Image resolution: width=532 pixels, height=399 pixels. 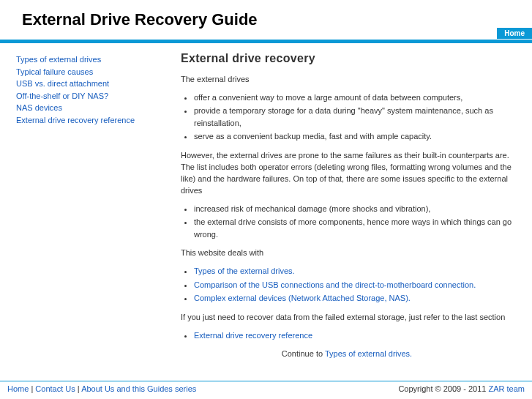 I want to click on reference-list: External drive recovery reference, so click(x=348, y=335).